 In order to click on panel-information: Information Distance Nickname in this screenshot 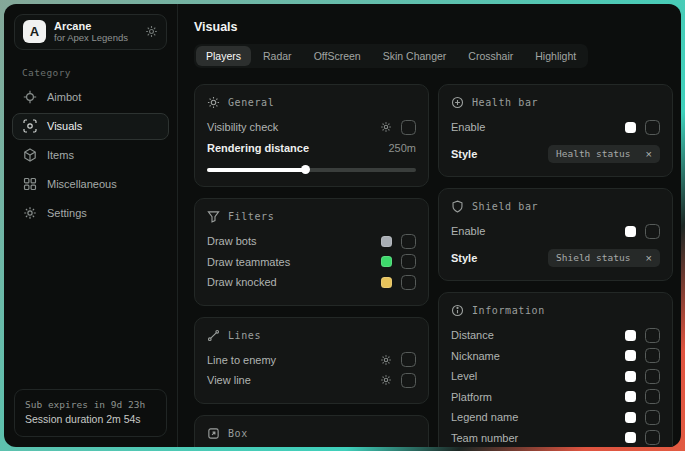, I will do `click(556, 370)`.